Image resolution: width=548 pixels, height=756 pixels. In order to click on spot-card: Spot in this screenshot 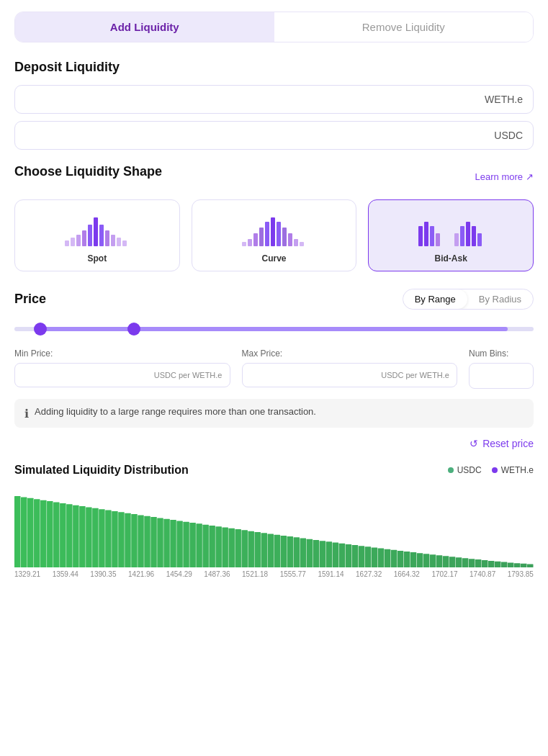, I will do `click(97, 235)`.